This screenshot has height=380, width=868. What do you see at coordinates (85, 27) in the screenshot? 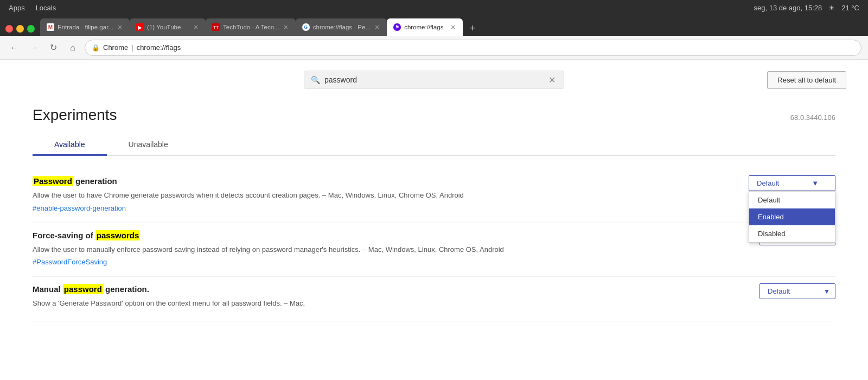
I see `tab-gmail: M Entrada - filipe.gar... ×` at bounding box center [85, 27].